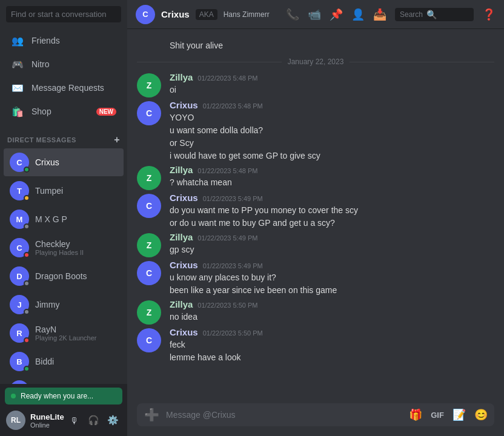 The width and height of the screenshot is (504, 436). What do you see at coordinates (181, 237) in the screenshot?
I see `msg-username-zillya-3: Zillya` at bounding box center [181, 237].